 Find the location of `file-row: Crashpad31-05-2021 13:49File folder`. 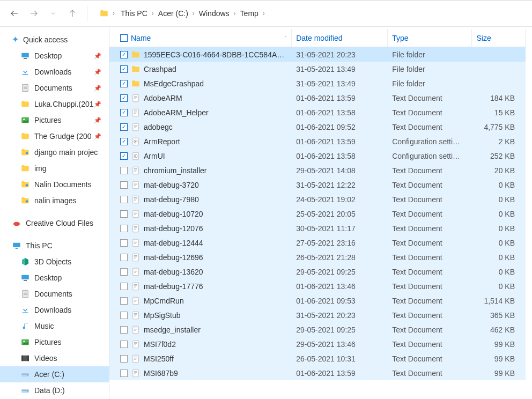

file-row: Crashpad31-05-2021 13:49File folder is located at coordinates (317, 69).